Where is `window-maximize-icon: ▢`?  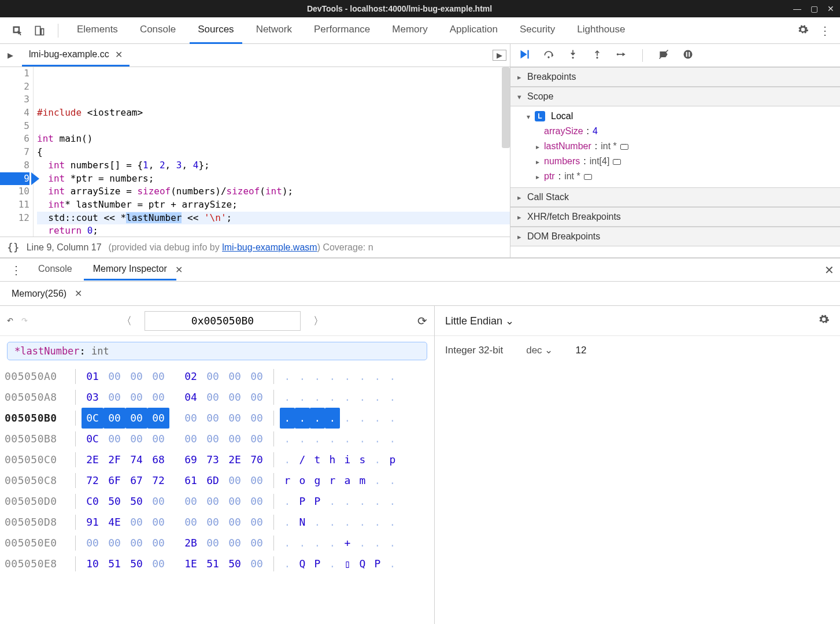 window-maximize-icon: ▢ is located at coordinates (814, 9).